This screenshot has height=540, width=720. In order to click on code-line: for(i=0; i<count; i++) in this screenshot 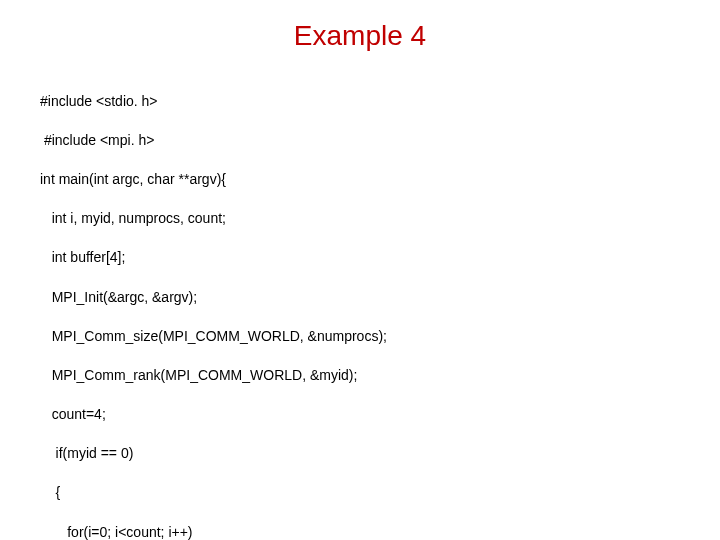, I will do `click(360, 532)`.